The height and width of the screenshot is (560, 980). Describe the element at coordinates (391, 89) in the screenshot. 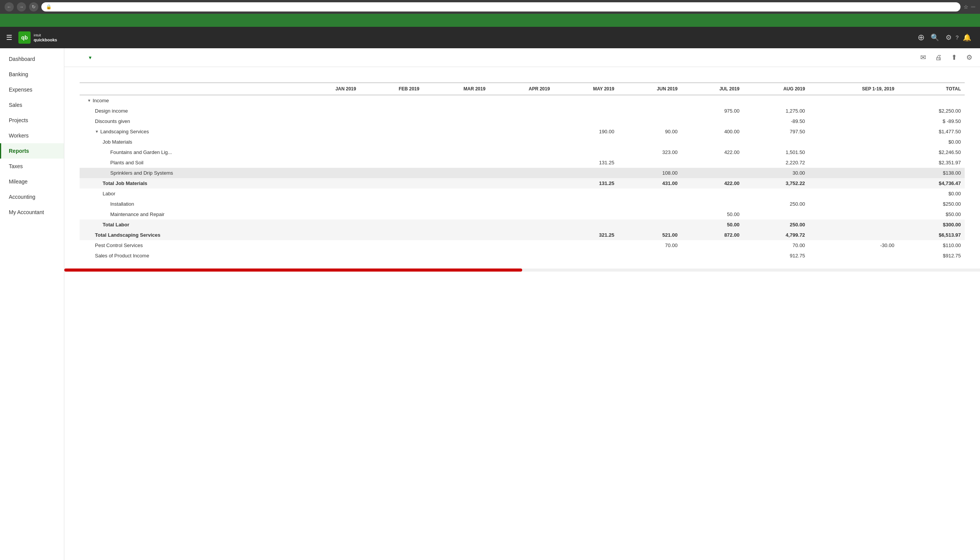

I see `col-header-feb-2019: FEB 2019` at that location.